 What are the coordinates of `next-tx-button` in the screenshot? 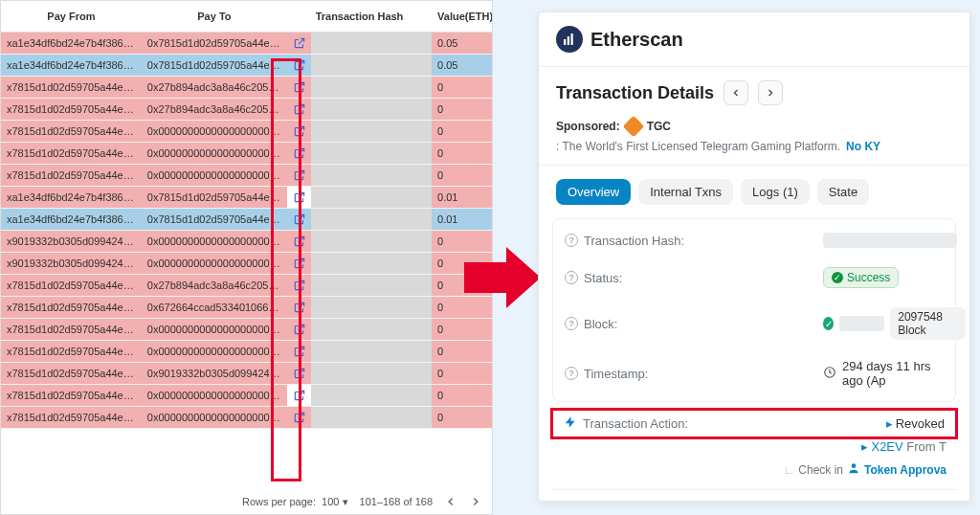 It's located at (770, 93).